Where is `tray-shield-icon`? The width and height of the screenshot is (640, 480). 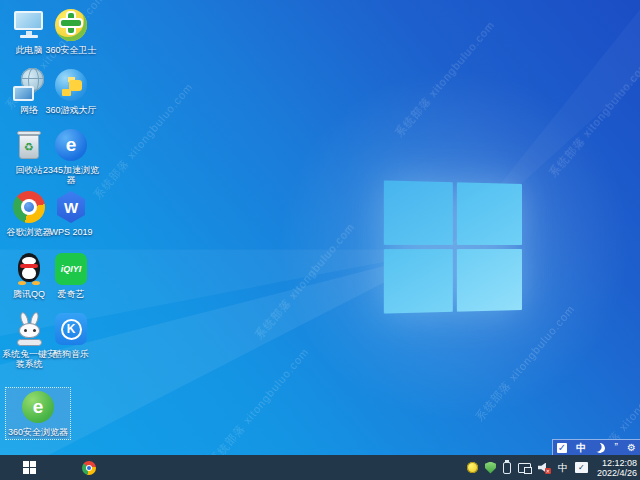
tray-shield-icon is located at coordinates (490, 468).